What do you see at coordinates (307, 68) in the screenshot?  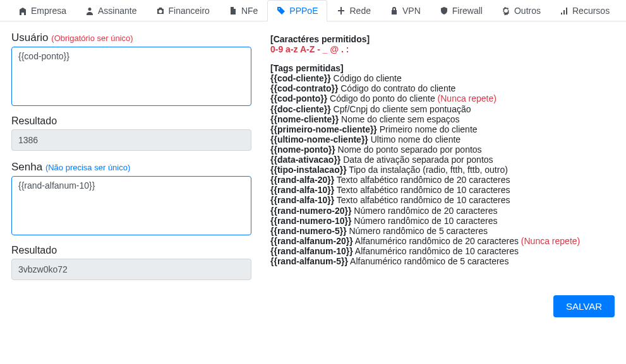 I see `help-tags-title: [Tags permitidas]` at bounding box center [307, 68].